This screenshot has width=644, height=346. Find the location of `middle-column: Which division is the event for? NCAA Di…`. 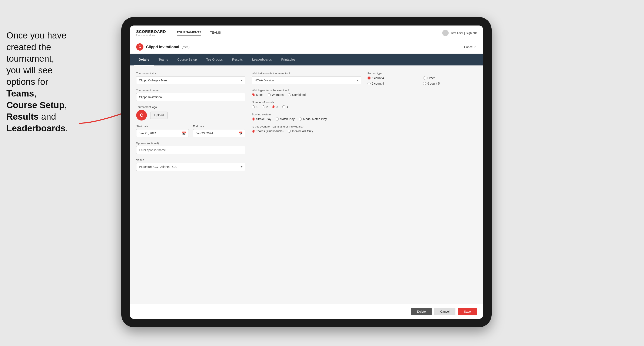

middle-column: Which division is the event for? NCAA Di… is located at coordinates (306, 102).